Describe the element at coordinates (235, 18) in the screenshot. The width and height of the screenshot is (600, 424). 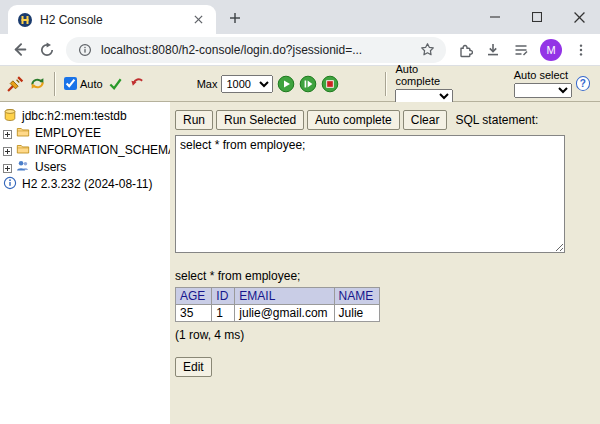
I see `new-tab-button` at that location.